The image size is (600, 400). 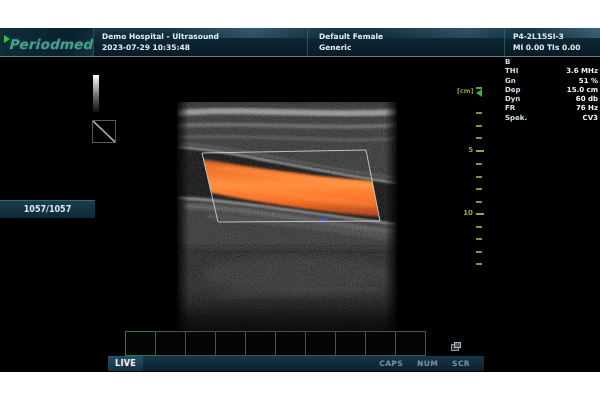 What do you see at coordinates (582, 72) in the screenshot?
I see `param-value: 3.6 MHz` at bounding box center [582, 72].